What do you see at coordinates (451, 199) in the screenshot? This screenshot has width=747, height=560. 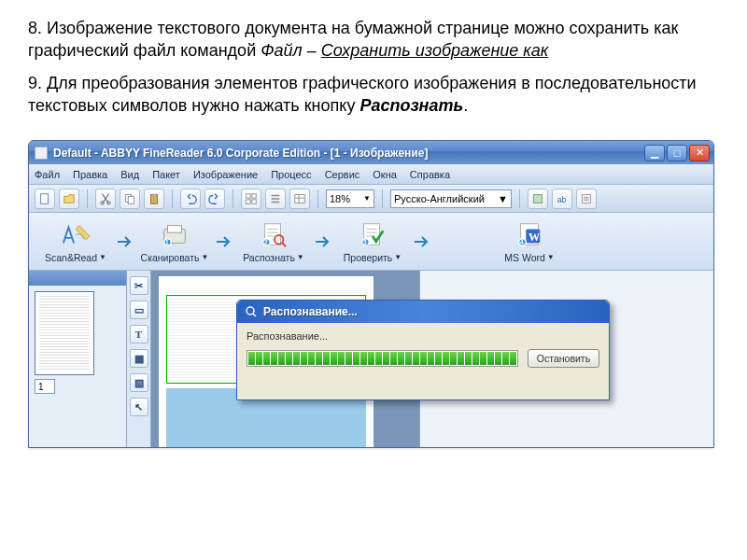 I see `language-select: Русско-Английский▼` at bounding box center [451, 199].